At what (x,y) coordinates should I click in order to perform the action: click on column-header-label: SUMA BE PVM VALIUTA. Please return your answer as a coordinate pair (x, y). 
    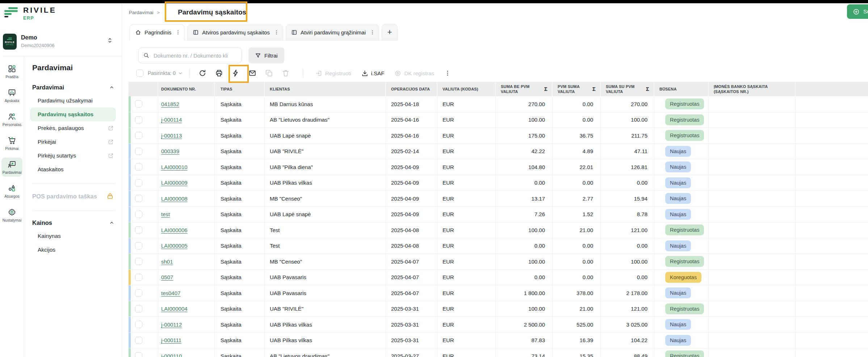
    Looking at the image, I should click on (521, 89).